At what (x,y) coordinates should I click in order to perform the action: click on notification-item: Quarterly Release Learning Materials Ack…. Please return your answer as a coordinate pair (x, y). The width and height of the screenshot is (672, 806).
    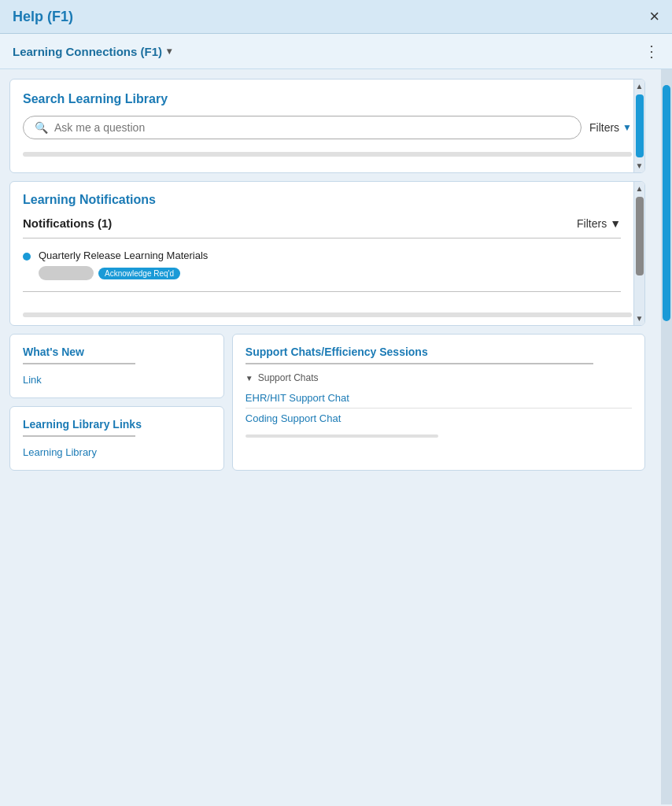
    Looking at the image, I should click on (322, 264).